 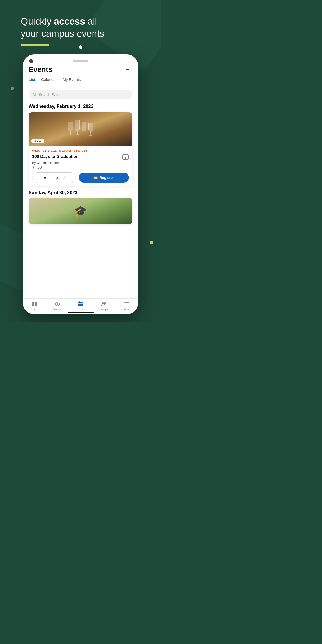 I want to click on tab-bar: List Calendar My Events, so click(x=80, y=82).